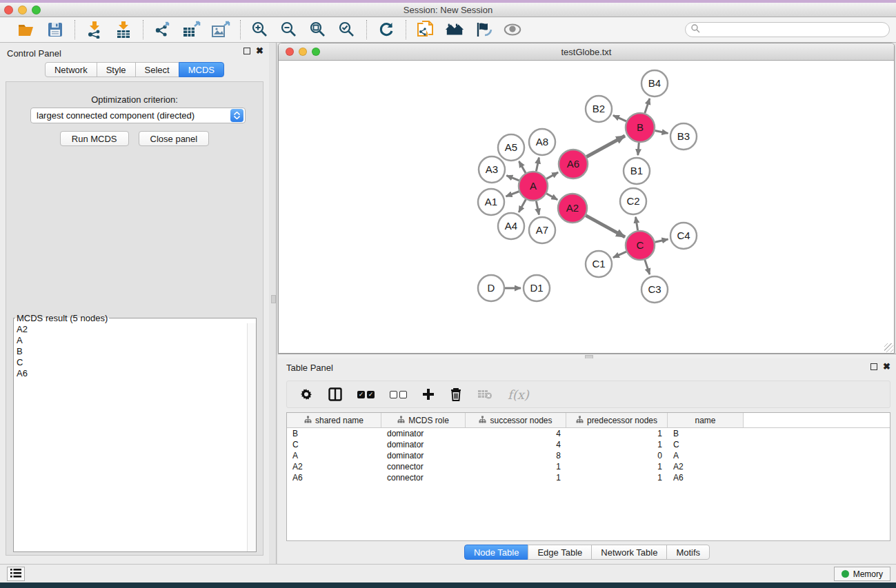 Image resolution: width=896 pixels, height=588 pixels. I want to click on select-all-icon: ✓✓, so click(366, 394).